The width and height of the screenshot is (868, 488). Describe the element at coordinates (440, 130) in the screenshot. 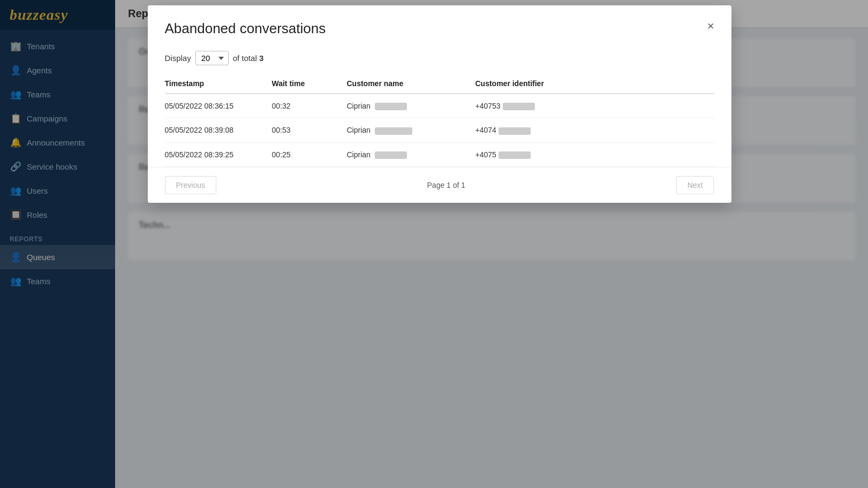

I see `table-body: 05/05/2022 08:36:1500:32Ciprian +4075305…` at that location.